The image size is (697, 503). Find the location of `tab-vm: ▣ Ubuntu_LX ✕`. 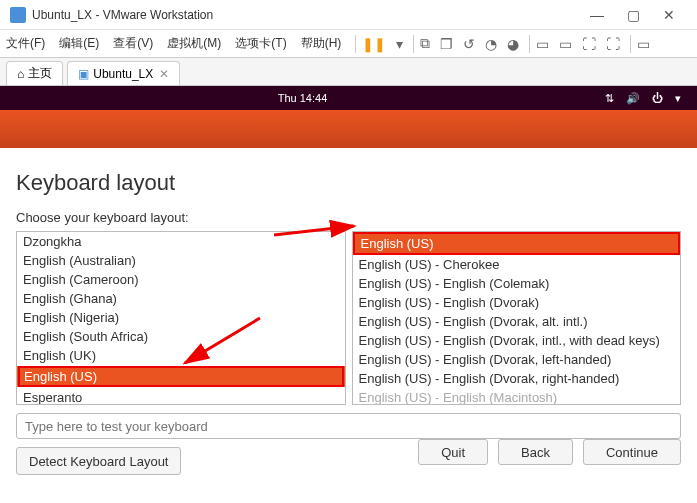

tab-vm: ▣ Ubuntu_LX ✕ is located at coordinates (124, 73).